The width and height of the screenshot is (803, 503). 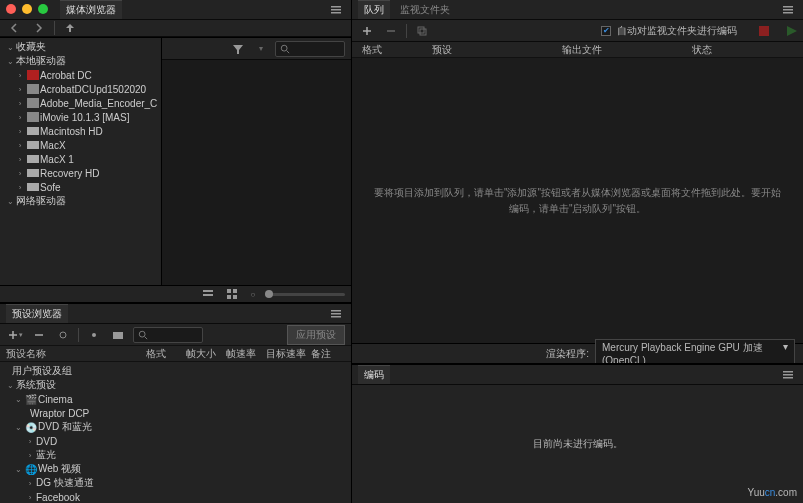 What do you see at coordinates (80, 159) in the screenshot?
I see `drive-item: ›MacX 1` at bounding box center [80, 159].